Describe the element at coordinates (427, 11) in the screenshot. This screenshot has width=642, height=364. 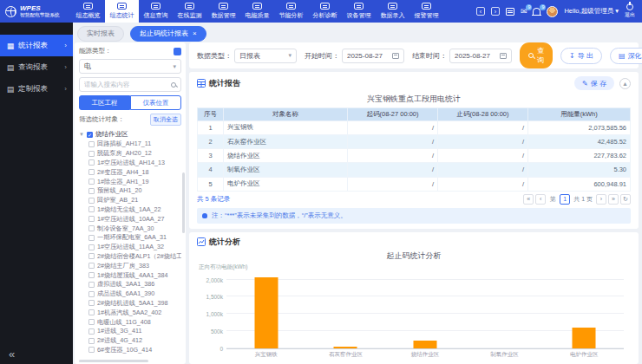
I see `nav-tab-报警管理: 报警管理` at that location.